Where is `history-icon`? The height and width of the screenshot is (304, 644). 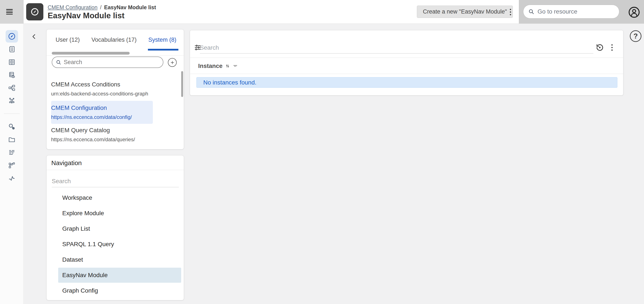 history-icon is located at coordinates (600, 48).